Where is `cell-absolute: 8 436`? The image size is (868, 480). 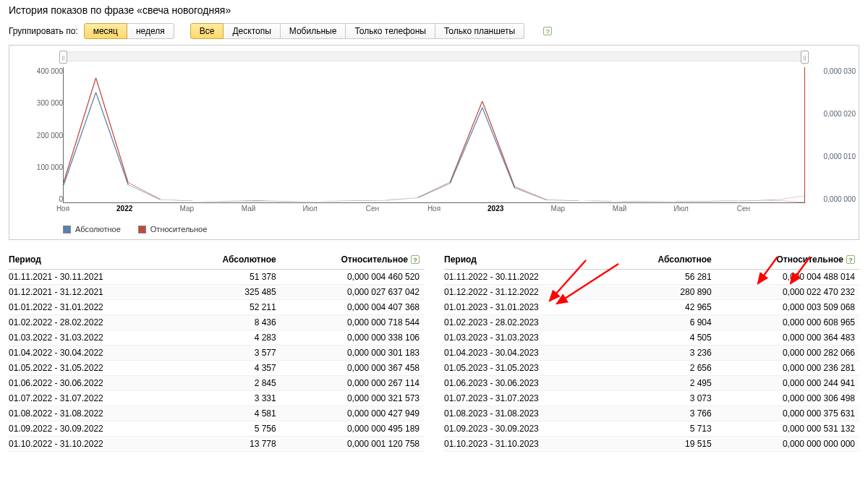 cell-absolute: 8 436 is located at coordinates (230, 322).